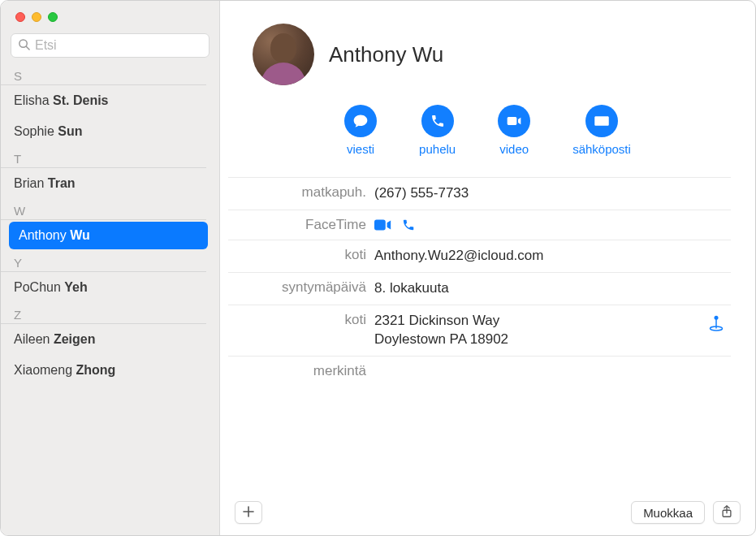  What do you see at coordinates (301, 225) in the screenshot?
I see `facetime-label: FaceTime` at bounding box center [301, 225].